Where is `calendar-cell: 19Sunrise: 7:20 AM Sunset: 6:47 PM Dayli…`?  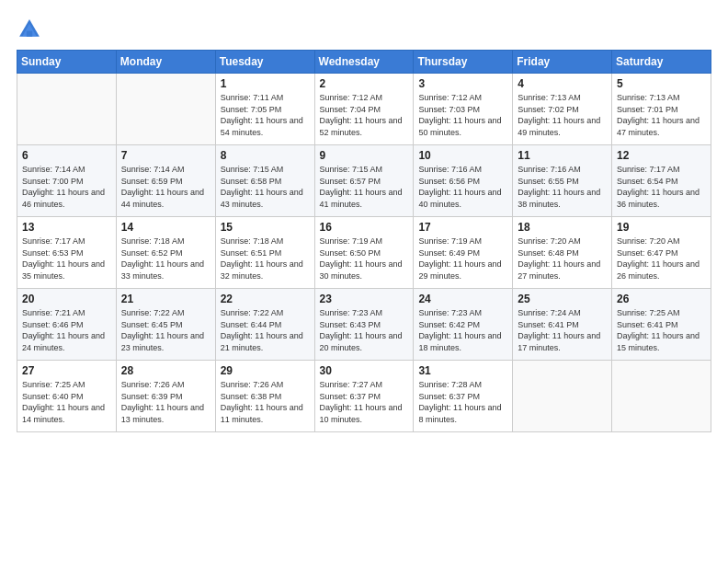
calendar-cell: 19Sunrise: 7:20 AM Sunset: 6:47 PM Dayli… is located at coordinates (662, 253).